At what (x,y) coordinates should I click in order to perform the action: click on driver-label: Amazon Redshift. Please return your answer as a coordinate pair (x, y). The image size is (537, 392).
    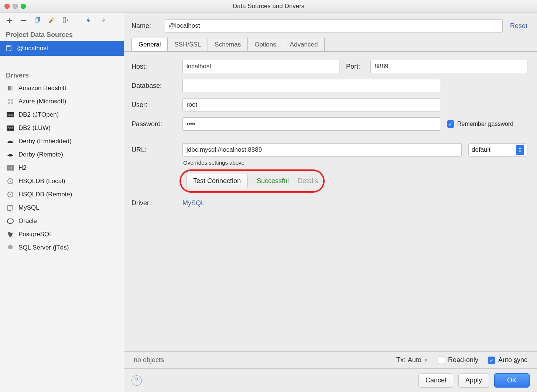
    Looking at the image, I should click on (42, 88).